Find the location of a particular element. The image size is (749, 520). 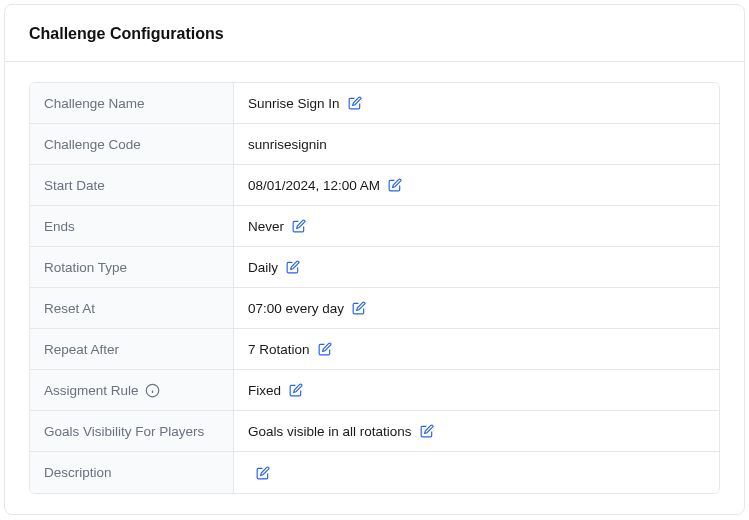

label-text: Goals Visibility For Players is located at coordinates (124, 432).